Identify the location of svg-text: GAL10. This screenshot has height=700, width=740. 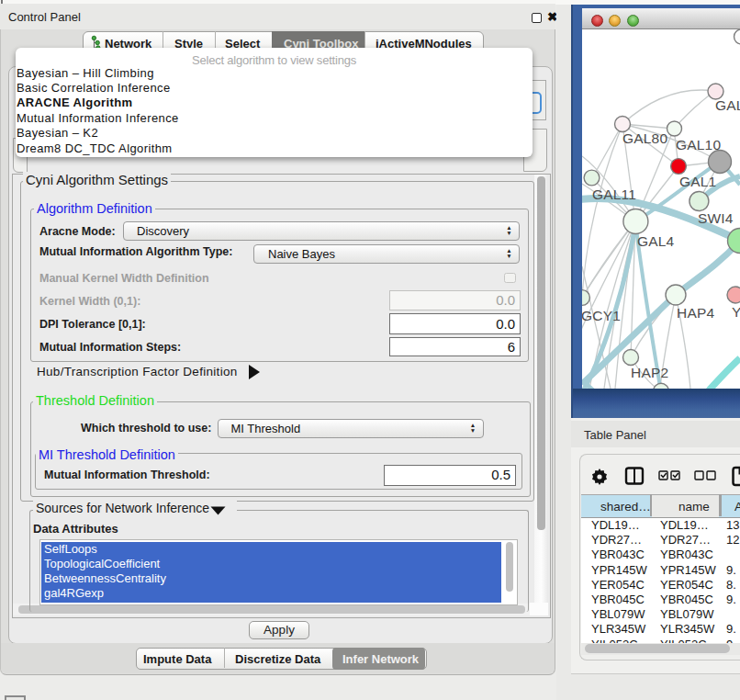
(698, 145).